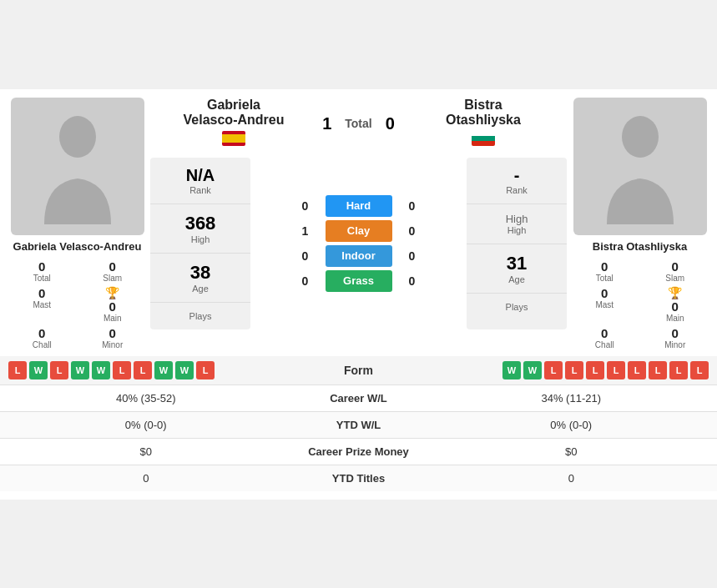 Image resolution: width=717 pixels, height=588 pixels. What do you see at coordinates (483, 138) in the screenshot?
I see `player2-flag` at bounding box center [483, 138].